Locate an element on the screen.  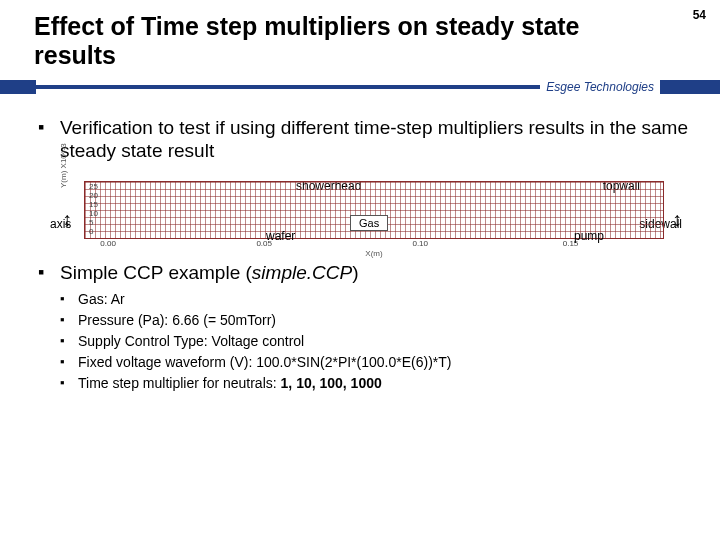
sub-bold-values: 1, 10, 100, 1000 is located at coordinates (332, 383).